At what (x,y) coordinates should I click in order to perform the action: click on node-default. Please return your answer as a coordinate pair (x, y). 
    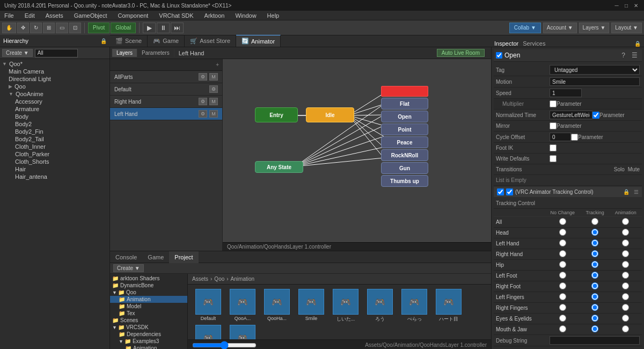
    Looking at the image, I should click on (405, 91).